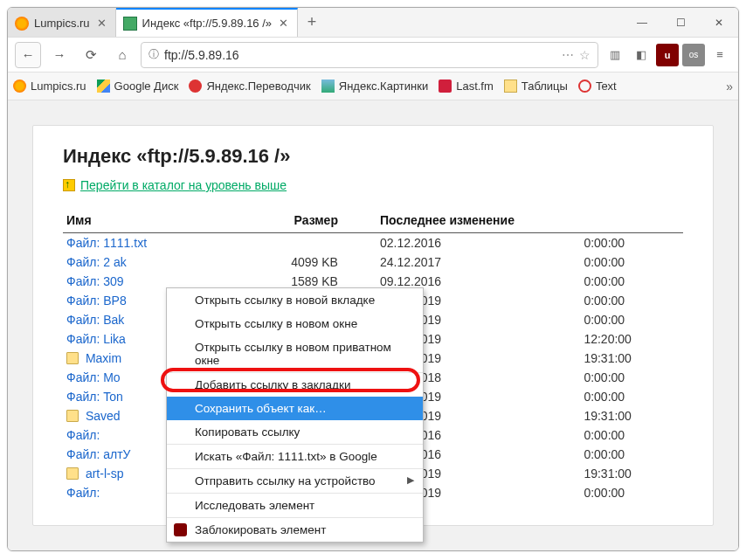 The image size is (746, 560). I want to click on home-button: ⌂, so click(122, 55).